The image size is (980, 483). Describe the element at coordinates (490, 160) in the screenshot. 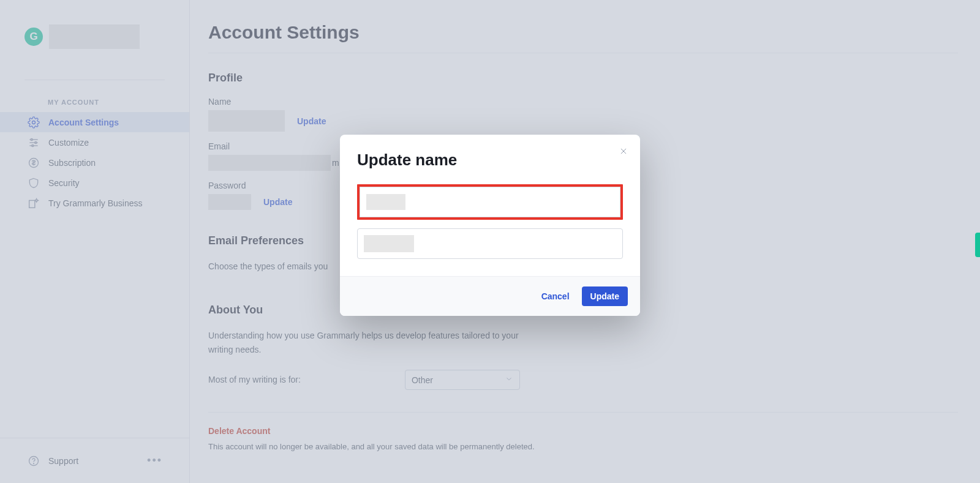

I see `modal-title: Update name` at that location.